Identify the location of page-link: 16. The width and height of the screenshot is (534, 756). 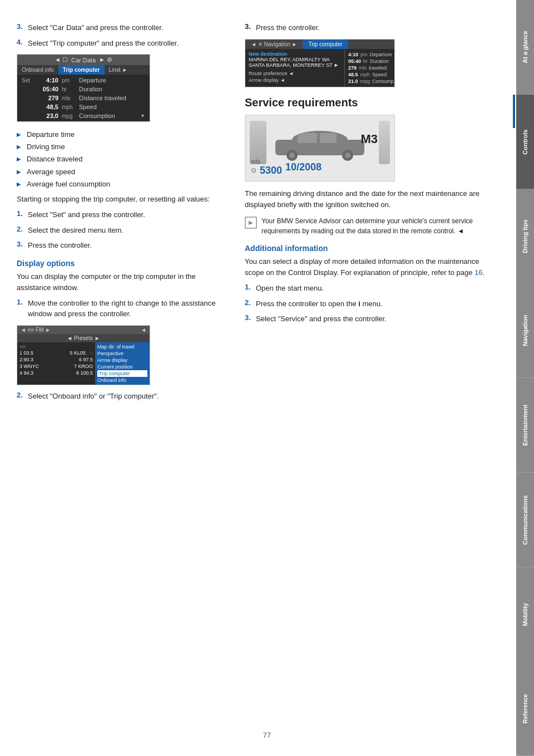
(478, 273).